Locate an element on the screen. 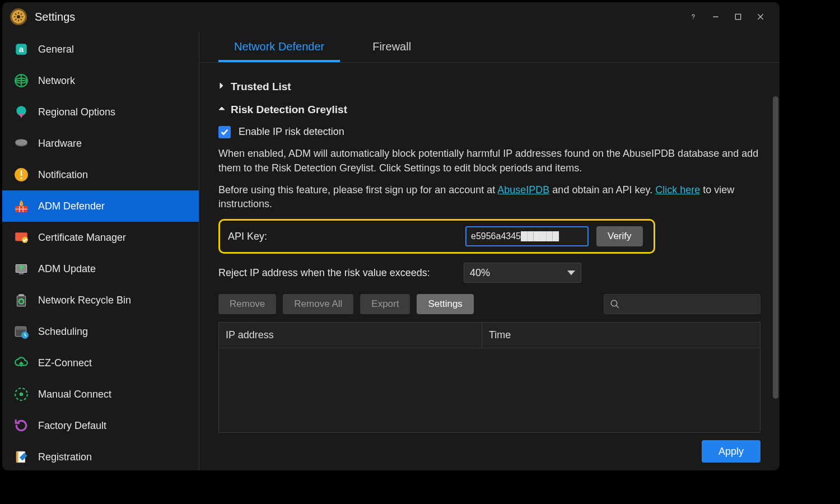  sidebar-item-recycle-bin: Network Recycle Bin is located at coordinates (101, 300).